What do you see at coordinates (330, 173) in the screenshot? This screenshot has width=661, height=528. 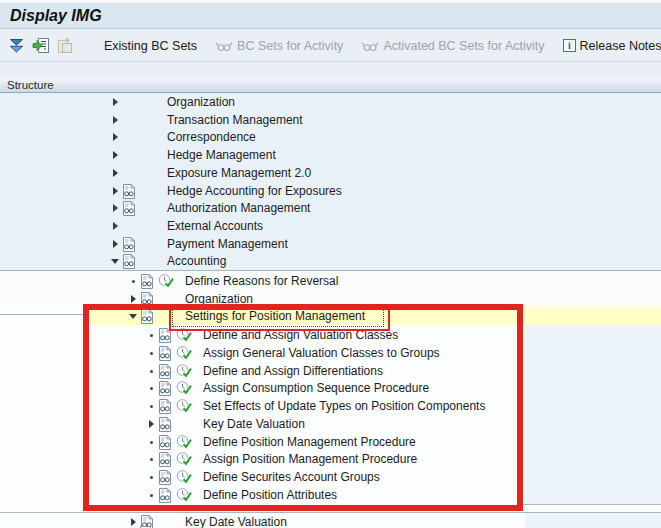 I see `tree-row: Exposure Management 2.0` at bounding box center [330, 173].